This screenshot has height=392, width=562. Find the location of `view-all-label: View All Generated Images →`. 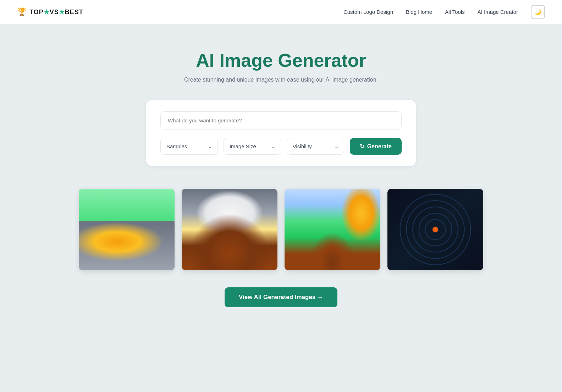

view-all-label: View All Generated Images → is located at coordinates (281, 297).